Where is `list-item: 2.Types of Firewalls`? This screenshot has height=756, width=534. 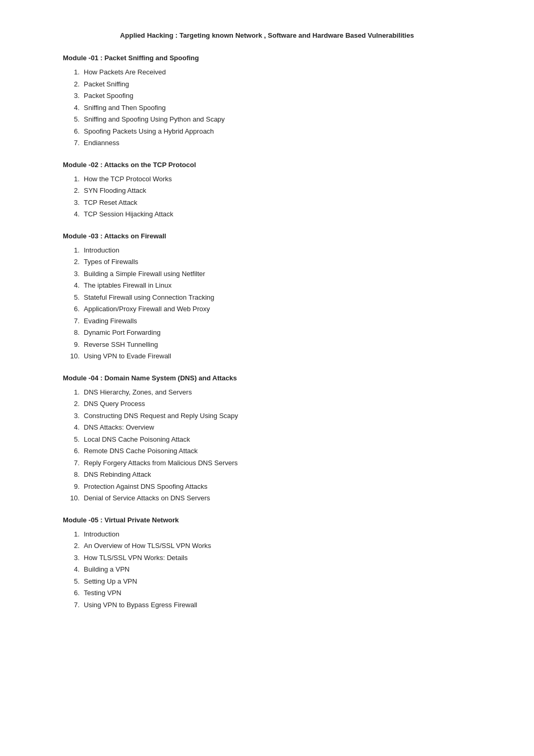
list-item: 2.Types of Firewalls is located at coordinates (267, 262).